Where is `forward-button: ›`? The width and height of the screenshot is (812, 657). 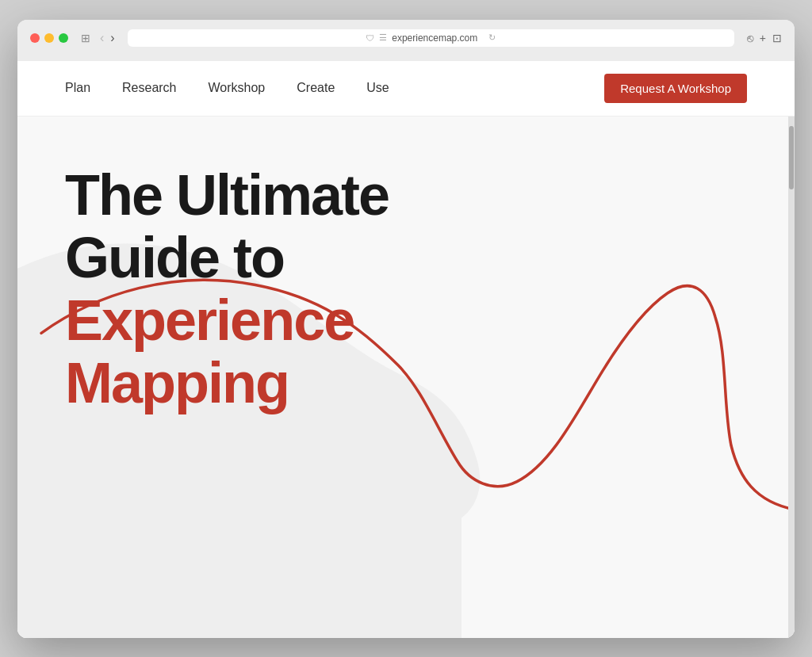
forward-button: › is located at coordinates (113, 38).